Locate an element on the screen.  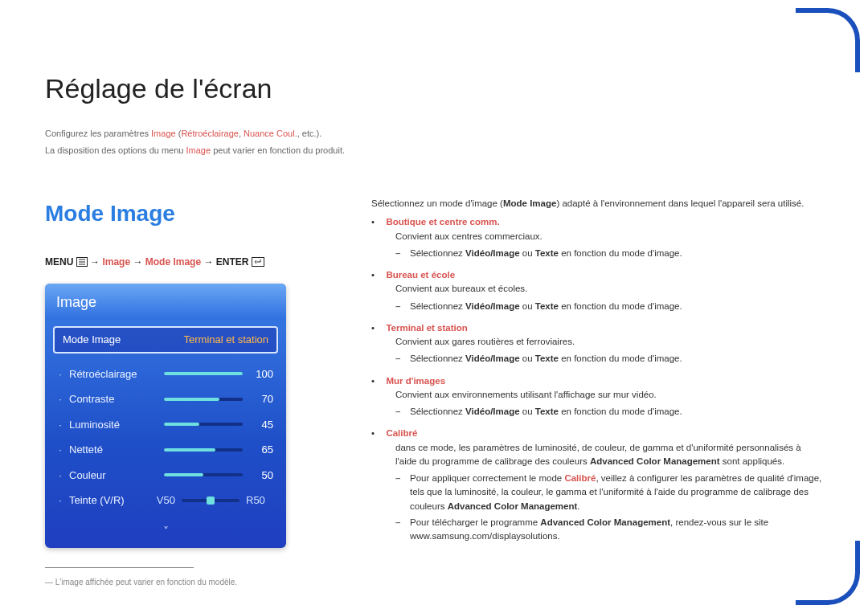
mode-desc: Convient aux gares routières et ferrovia… is located at coordinates (609, 342).